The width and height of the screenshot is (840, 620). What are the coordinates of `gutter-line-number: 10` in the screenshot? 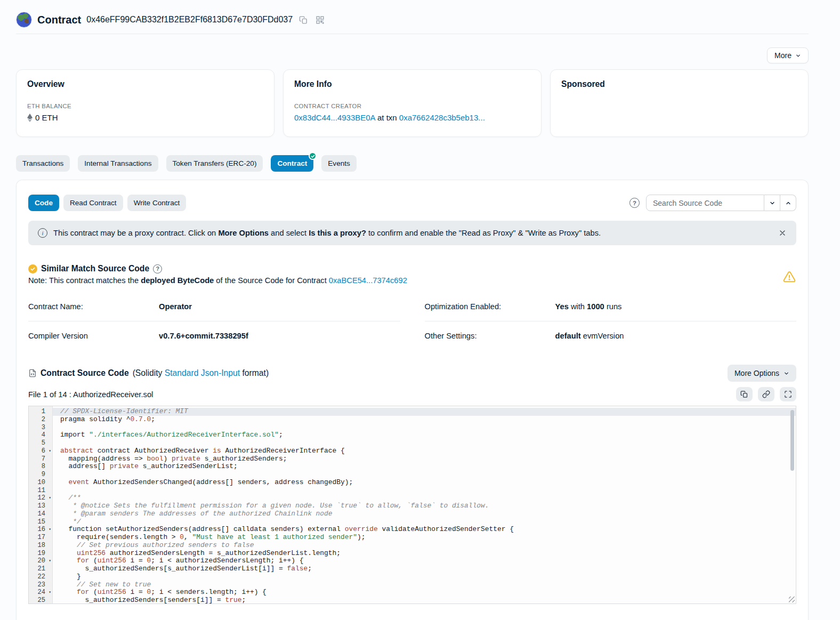 It's located at (41, 483).